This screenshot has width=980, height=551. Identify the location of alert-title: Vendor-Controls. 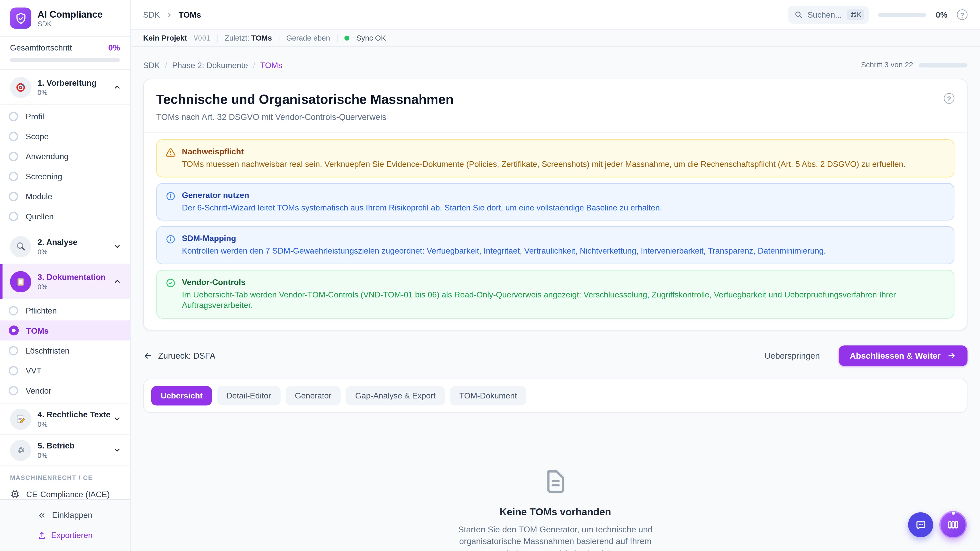
(563, 282).